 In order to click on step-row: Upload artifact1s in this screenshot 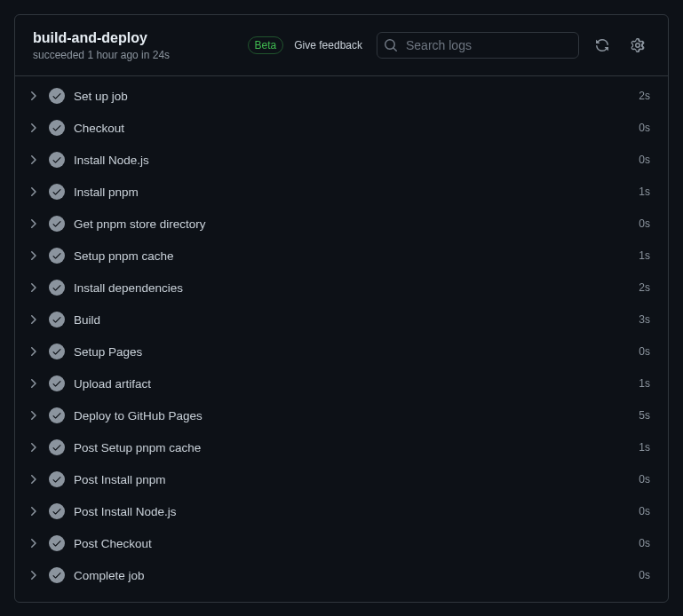, I will do `click(341, 383)`.